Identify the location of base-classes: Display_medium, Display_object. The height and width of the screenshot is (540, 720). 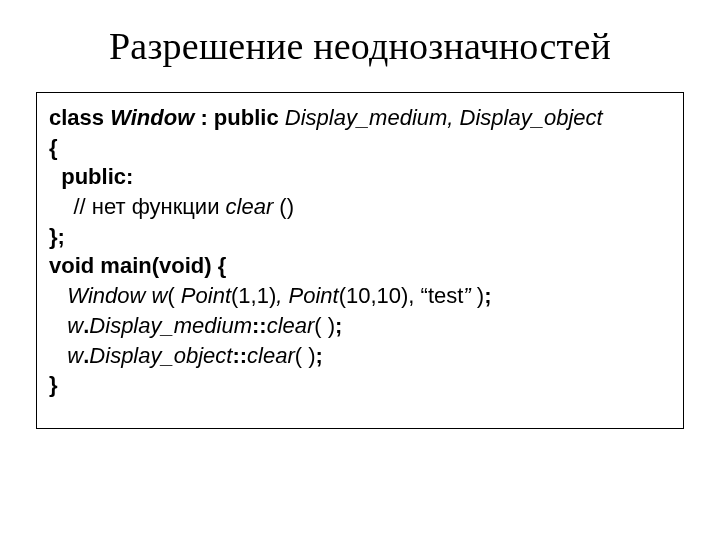
(444, 118).